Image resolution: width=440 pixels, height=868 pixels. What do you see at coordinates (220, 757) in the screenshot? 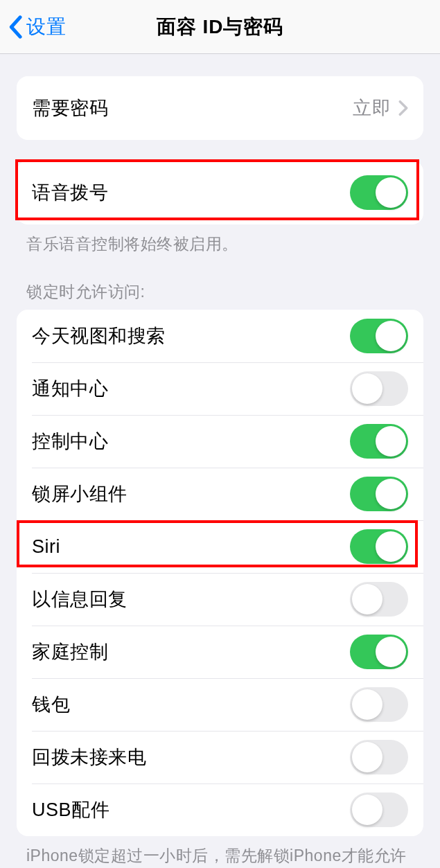
I see `row-lock-item: 回拨未接来电` at bounding box center [220, 757].